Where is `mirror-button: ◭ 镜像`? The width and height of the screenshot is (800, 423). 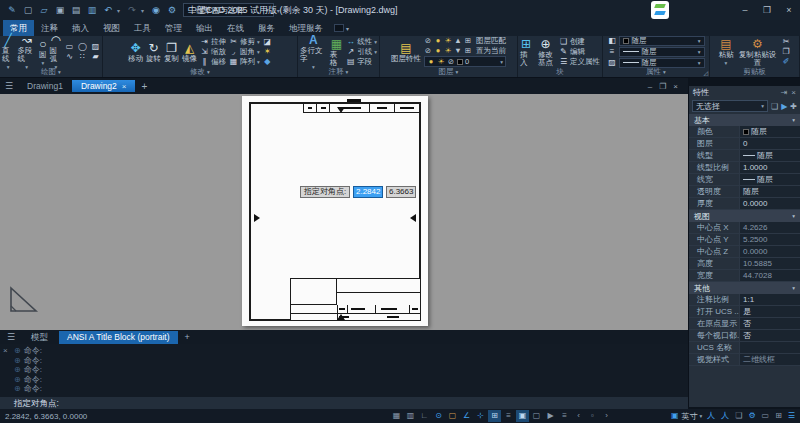 mirror-button: ◭ 镜像 is located at coordinates (190, 52).